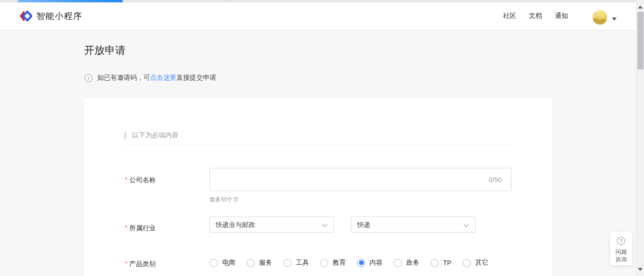  Describe the element at coordinates (413, 263) in the screenshot. I see `radio-option-label: 政务` at that location.